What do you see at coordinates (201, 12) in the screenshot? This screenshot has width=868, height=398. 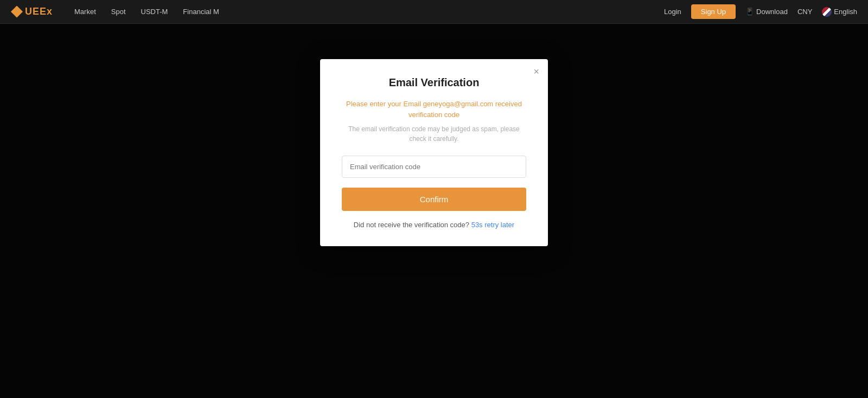 I see `nav-financial: Financial M` at bounding box center [201, 12].